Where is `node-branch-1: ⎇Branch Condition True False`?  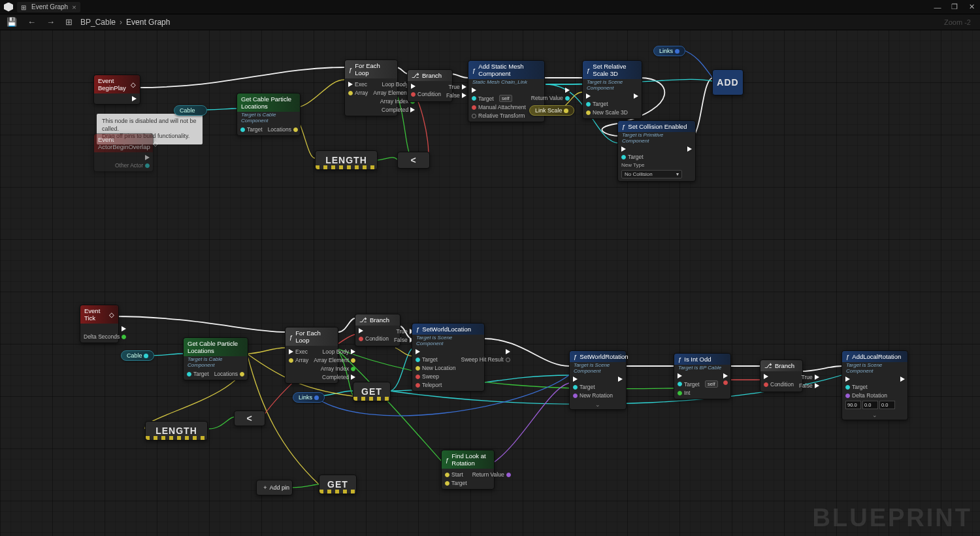 node-branch-1: ⎇Branch Condition True False is located at coordinates (430, 86).